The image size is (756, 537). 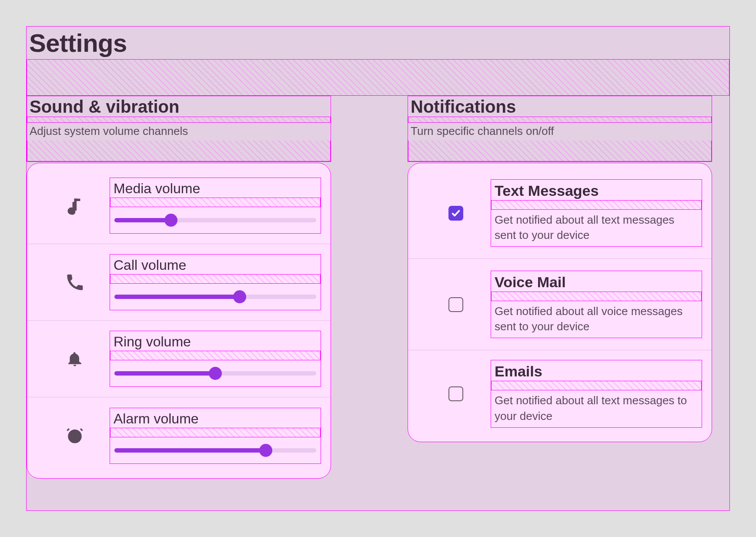 I want to click on text-messages-body: Text Messages Get notified about all tex…, so click(x=596, y=213).